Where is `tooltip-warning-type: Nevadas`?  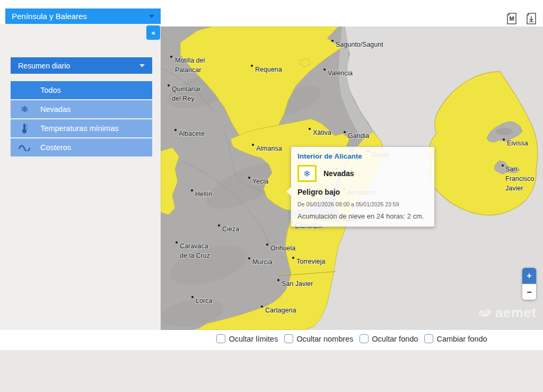 tooltip-warning-type: Nevadas is located at coordinates (339, 173).